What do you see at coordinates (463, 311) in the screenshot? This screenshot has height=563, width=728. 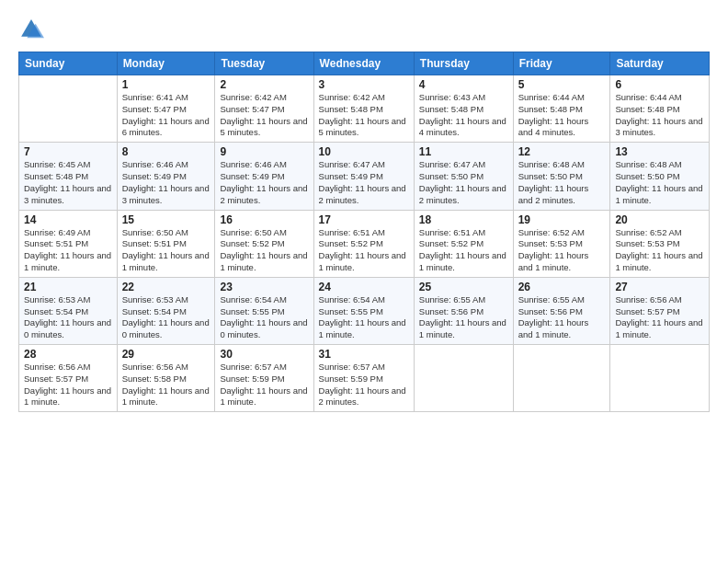 I see `calendar-cell: 25Sunrise: 6:55 AM Sunset: 5:56 PM Dayli…` at bounding box center [463, 311].